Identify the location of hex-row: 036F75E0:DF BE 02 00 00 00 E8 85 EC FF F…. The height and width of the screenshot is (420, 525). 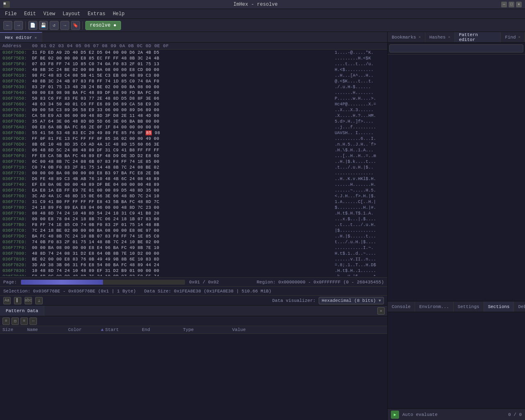
(194, 58).